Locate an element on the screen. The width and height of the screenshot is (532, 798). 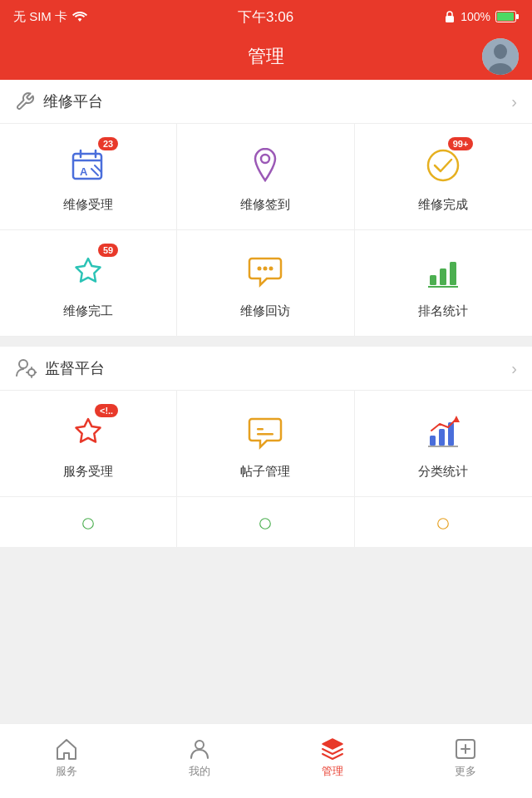
battery-icon is located at coordinates (507, 17).